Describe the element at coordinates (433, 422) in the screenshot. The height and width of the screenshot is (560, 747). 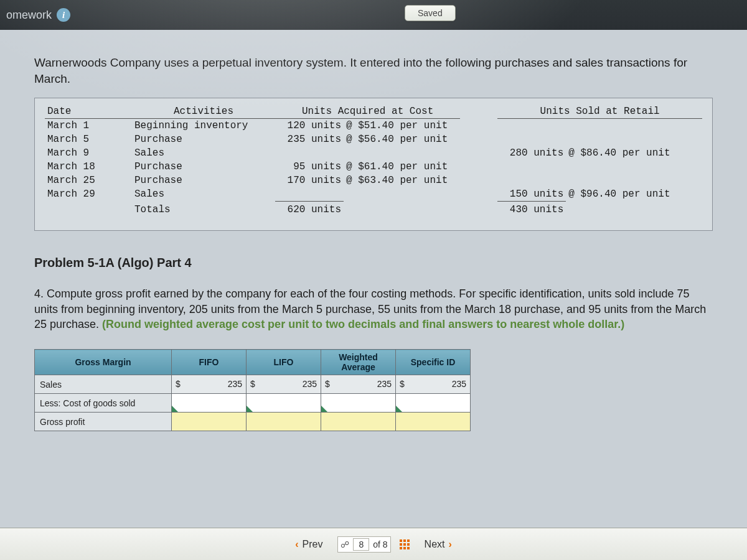
I see `gp-specid-cell` at that location.